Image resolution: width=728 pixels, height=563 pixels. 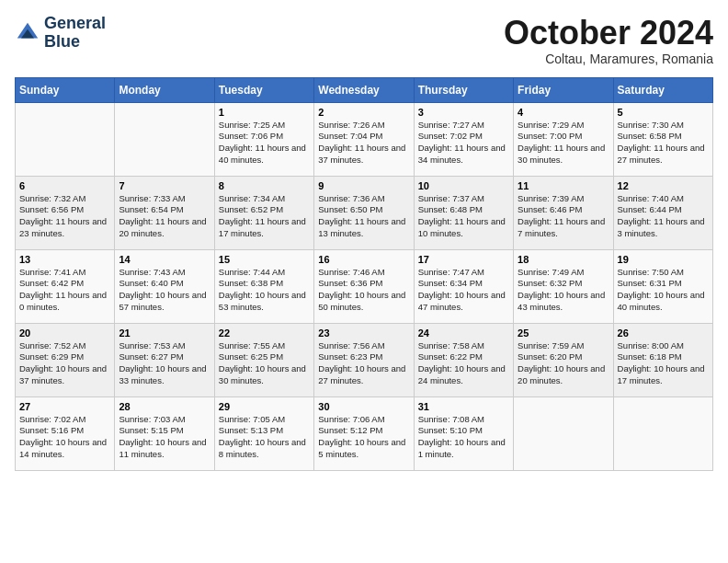 What do you see at coordinates (563, 139) in the screenshot?
I see `calendar-cell: 4Sunrise: 7:29 AM Sunset: 7:00 PM Daylig…` at bounding box center [563, 139].